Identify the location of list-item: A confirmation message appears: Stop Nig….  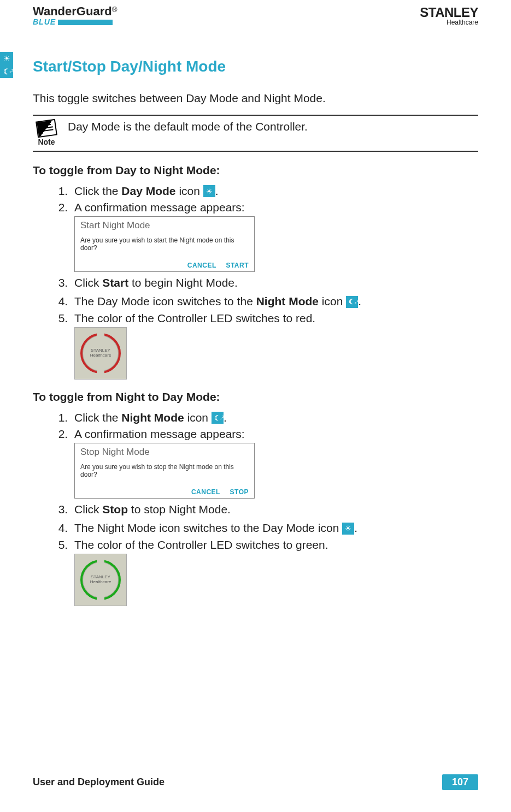
(274, 463).